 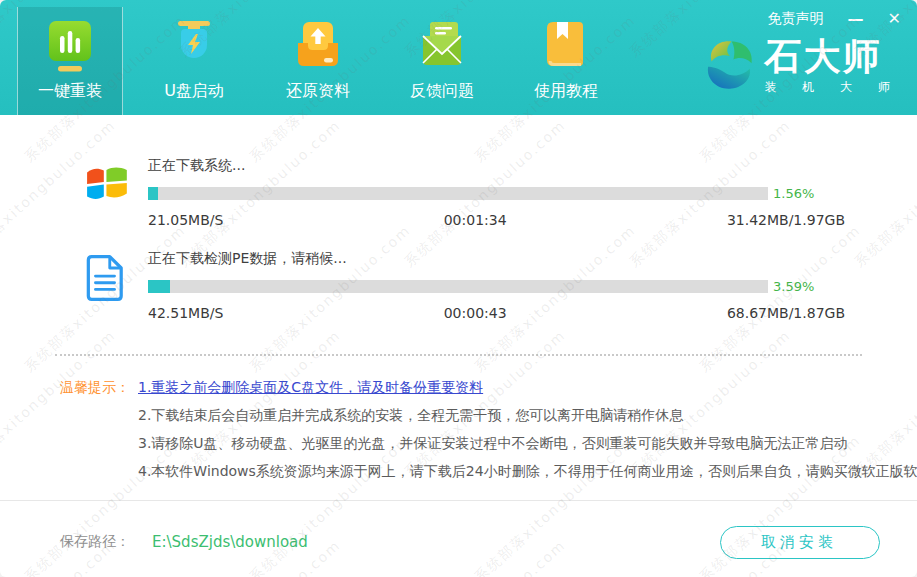 I want to click on footer-divider, so click(x=458, y=500).